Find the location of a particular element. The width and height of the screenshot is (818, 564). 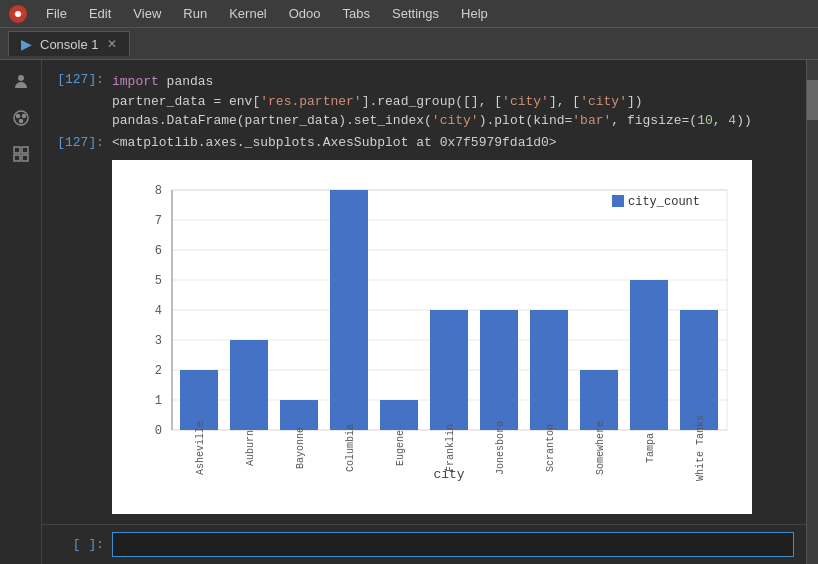

cell-127-output-text: <matplotlib.axes._subplots.AxesSubplot a… is located at coordinates (459, 142).